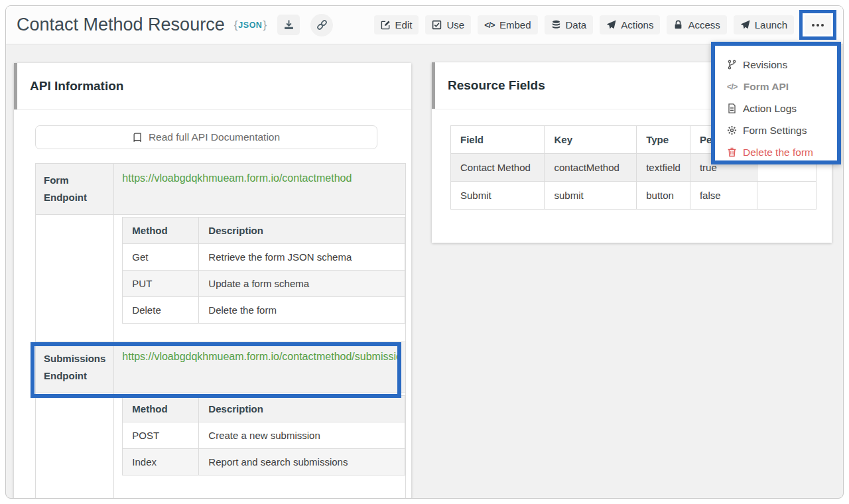  Describe the element at coordinates (496, 86) in the screenshot. I see `fields-panel-title: Resource Fields` at that location.